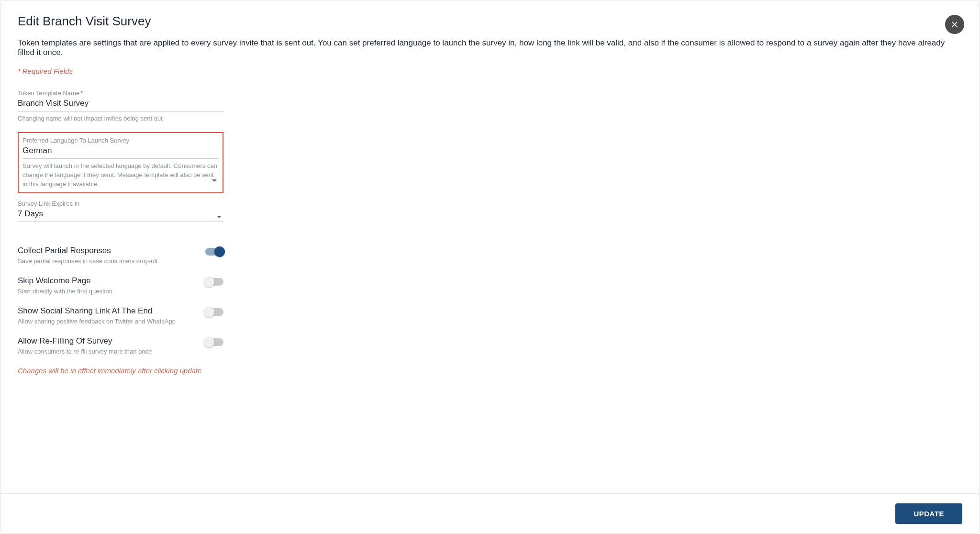  Describe the element at coordinates (121, 104) in the screenshot. I see `token-template-name-input` at that location.